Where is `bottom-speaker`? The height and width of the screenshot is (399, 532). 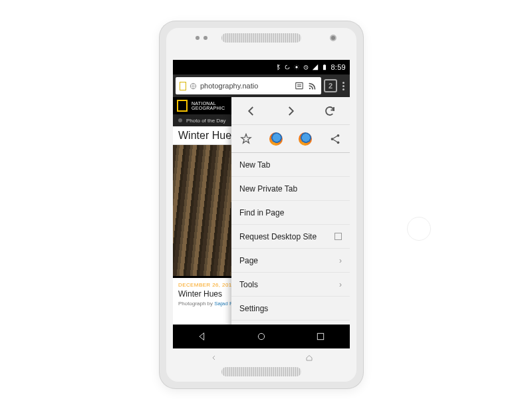
bottom-speaker is located at coordinates (261, 372).